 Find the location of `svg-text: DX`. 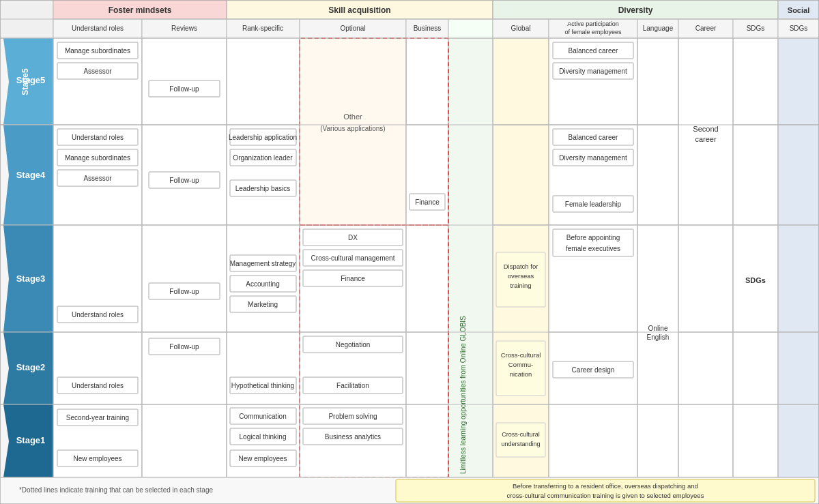

svg-text: DX is located at coordinates (353, 237).